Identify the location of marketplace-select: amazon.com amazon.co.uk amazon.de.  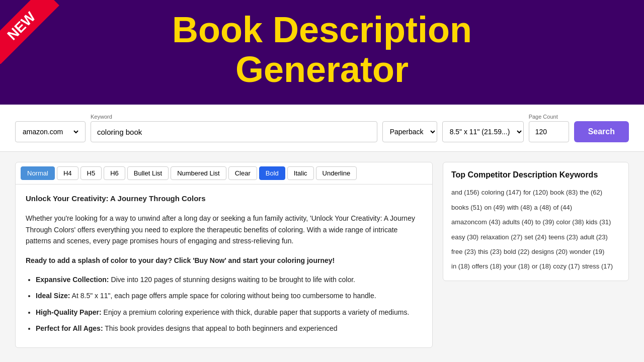
(50, 132).